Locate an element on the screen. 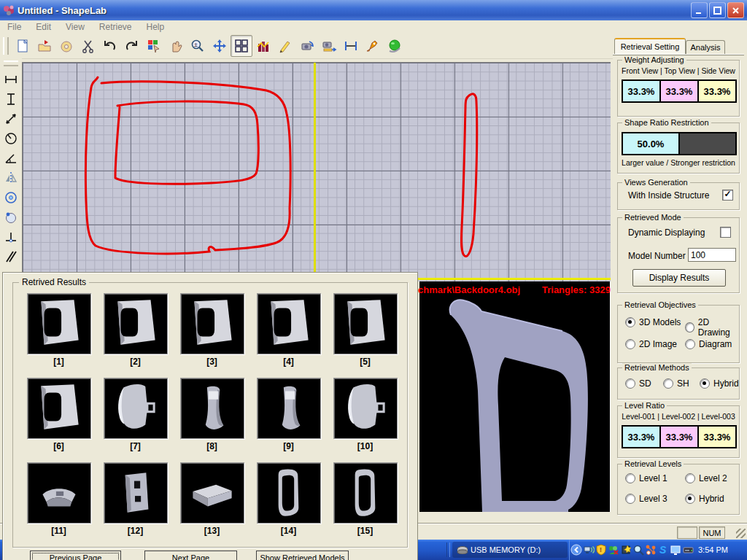 This screenshot has width=747, height=560. toolbar-histogram-button is located at coordinates (263, 46).